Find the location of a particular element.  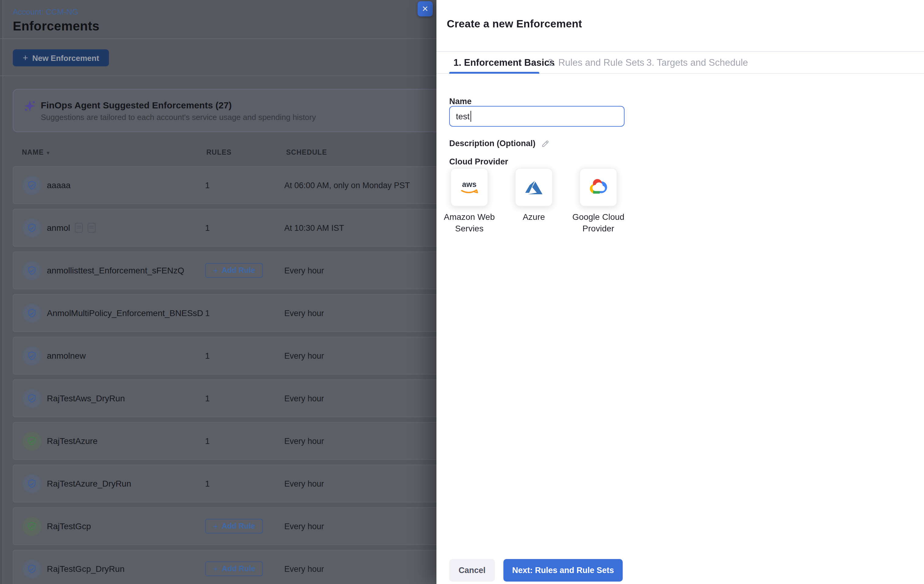

new-enforcement-button: + New Enforcement is located at coordinates (61, 58).